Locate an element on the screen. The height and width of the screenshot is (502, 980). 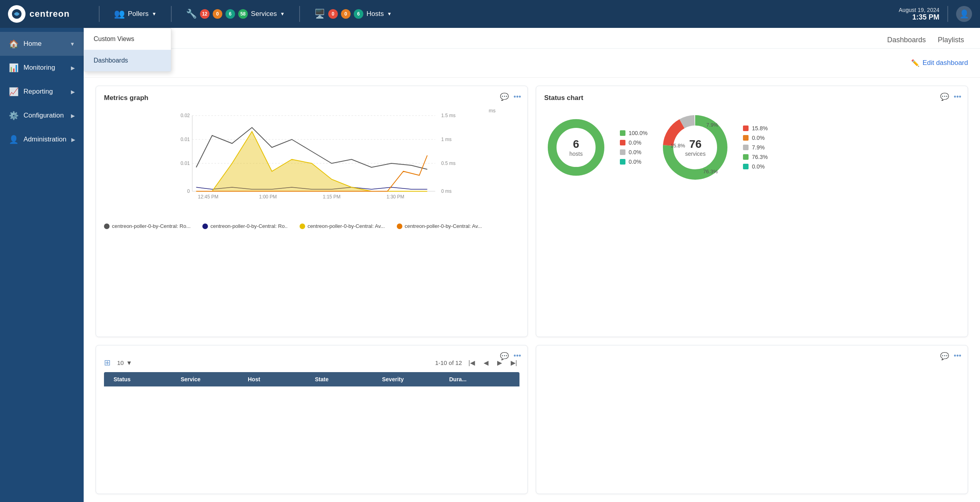
services-legend-item-5: 0.0% is located at coordinates (755, 167).